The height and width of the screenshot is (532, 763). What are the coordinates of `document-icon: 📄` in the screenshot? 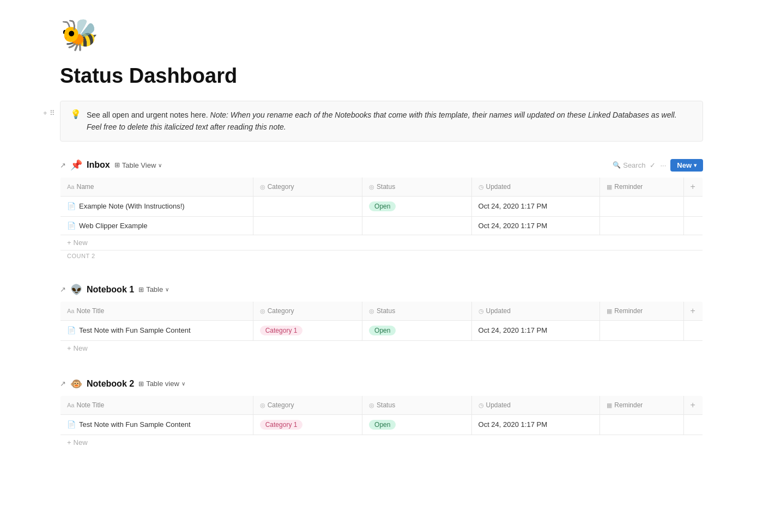 It's located at (71, 330).